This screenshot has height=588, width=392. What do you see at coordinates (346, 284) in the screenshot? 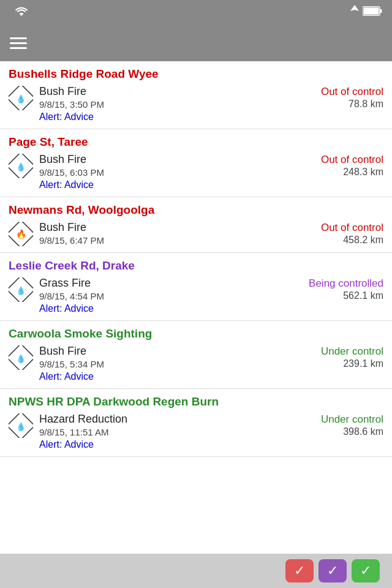
I see `fire-status: Being controlled` at bounding box center [346, 284].